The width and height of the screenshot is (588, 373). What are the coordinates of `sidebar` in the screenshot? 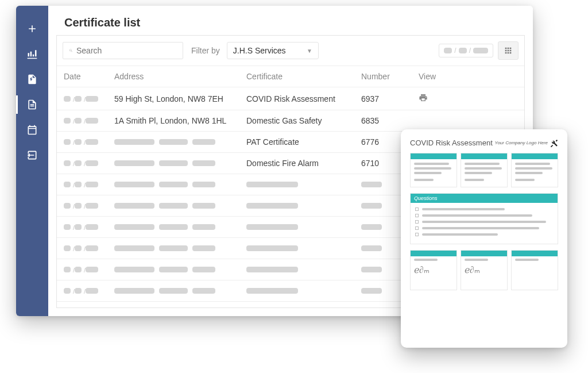 It's located at (32, 161).